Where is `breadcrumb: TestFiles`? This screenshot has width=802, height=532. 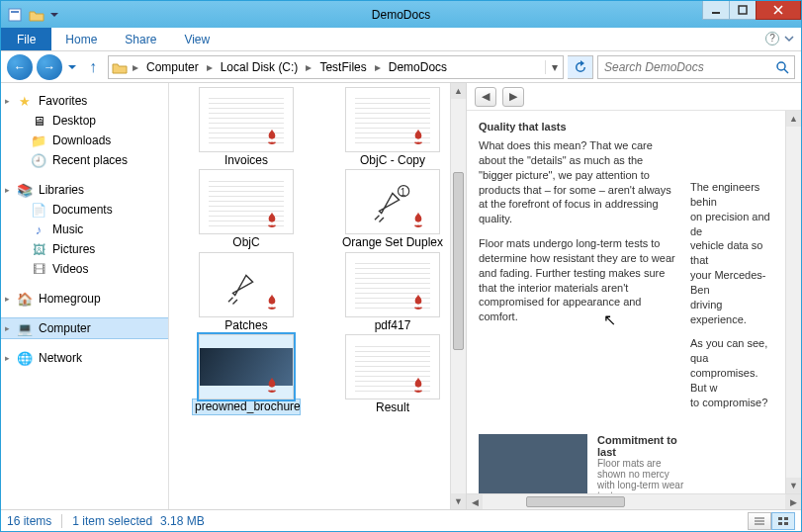 breadcrumb: TestFiles is located at coordinates (342, 67).